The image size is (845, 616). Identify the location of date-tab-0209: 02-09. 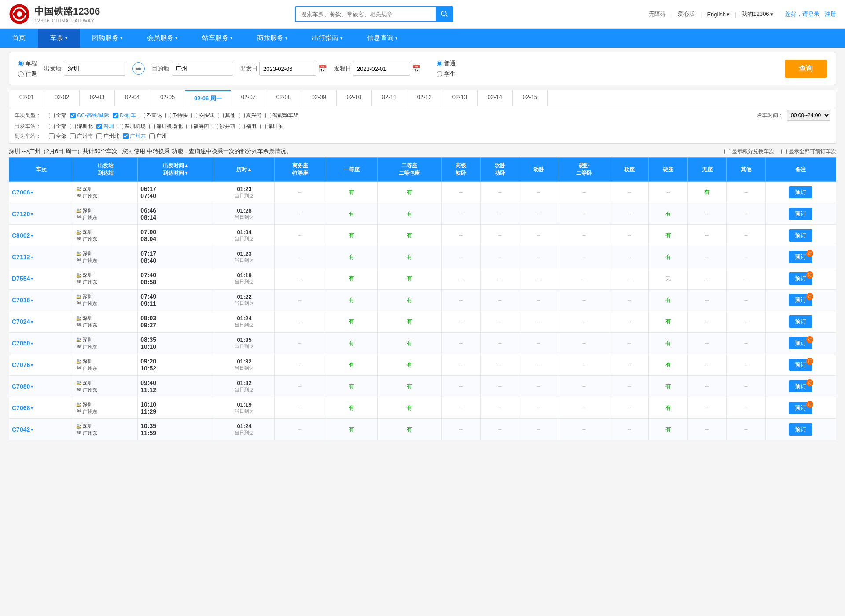
(319, 98).